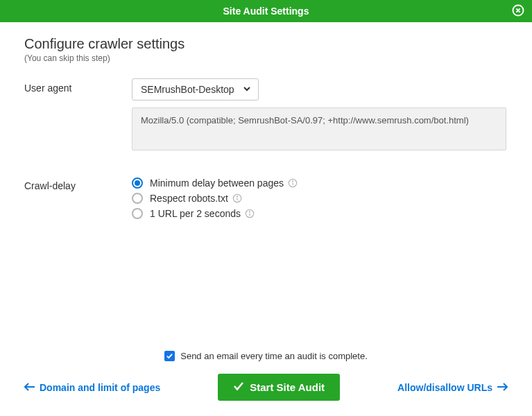 The width and height of the screenshot is (532, 416). Describe the element at coordinates (266, 356) in the screenshot. I see `email-checkbox-row: Send an email every time an audit is com…` at that location.